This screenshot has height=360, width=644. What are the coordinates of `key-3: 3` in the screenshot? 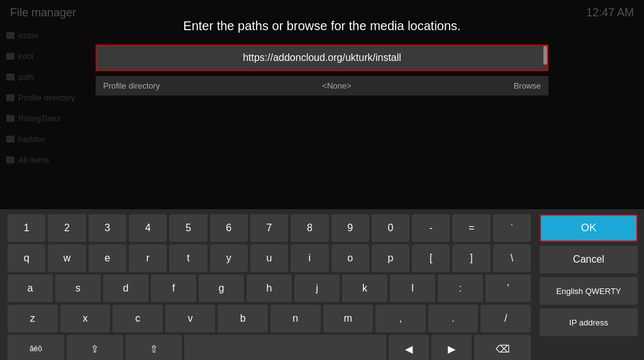 It's located at (108, 228).